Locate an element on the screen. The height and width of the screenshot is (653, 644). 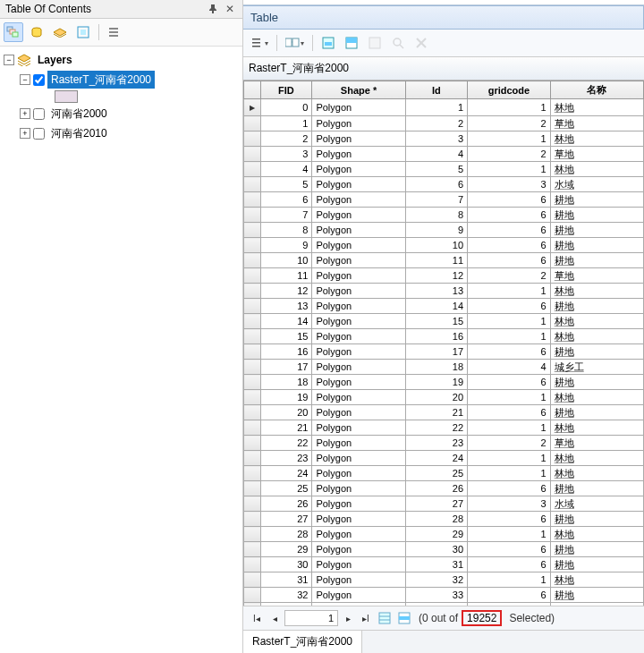
cell: 水域 is located at coordinates (597, 184).